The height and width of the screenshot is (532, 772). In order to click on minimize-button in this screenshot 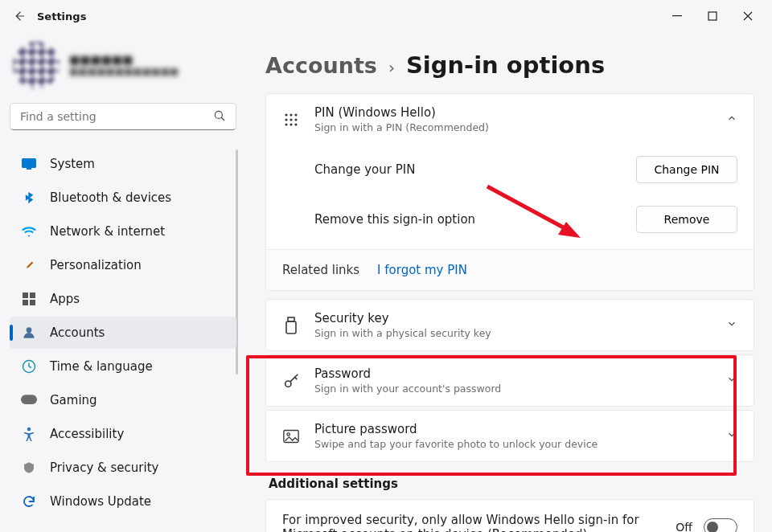, I will do `click(677, 16)`.